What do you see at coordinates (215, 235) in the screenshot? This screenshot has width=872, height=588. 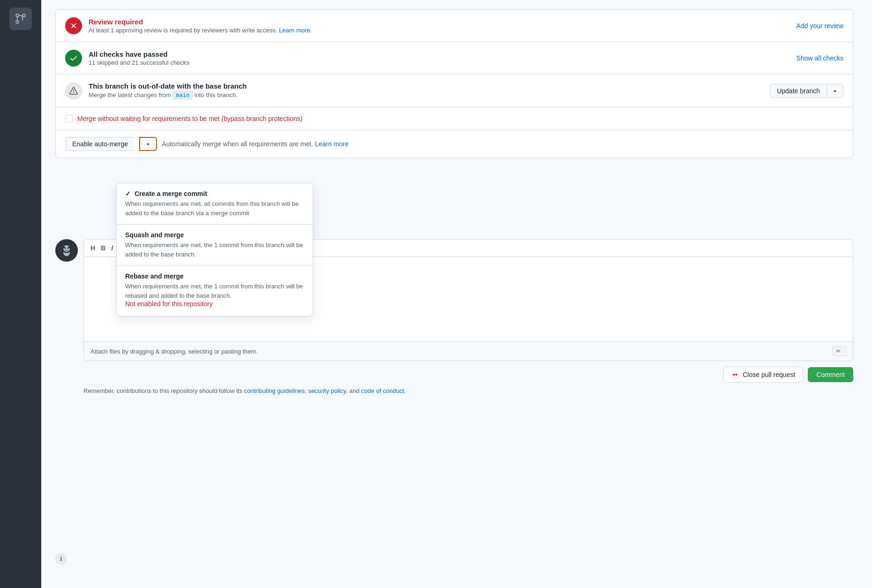 I see `squash-title: Squash and merge` at bounding box center [215, 235].